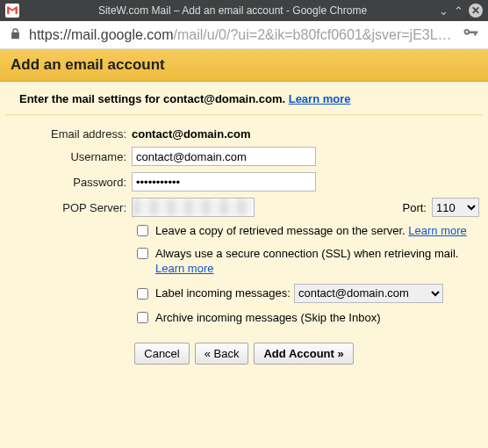 This screenshot has height=448, width=488. I want to click on ssl-checkbox, so click(142, 253).